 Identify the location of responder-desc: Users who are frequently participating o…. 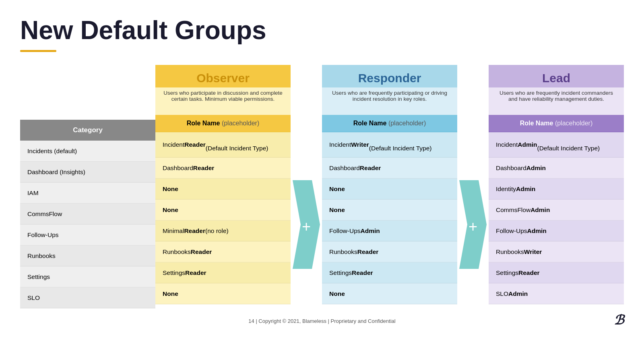
(390, 101).